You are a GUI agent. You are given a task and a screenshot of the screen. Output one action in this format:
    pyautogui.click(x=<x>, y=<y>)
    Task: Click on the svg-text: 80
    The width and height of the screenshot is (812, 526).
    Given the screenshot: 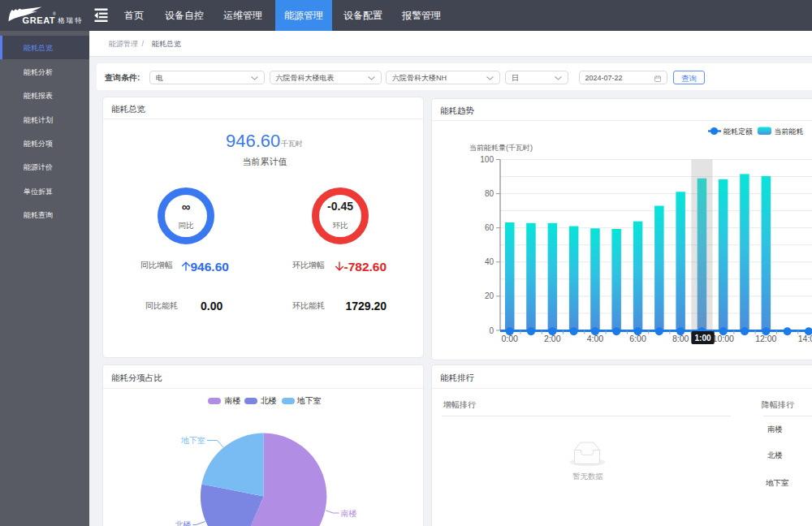 What is the action you would take?
    pyautogui.click(x=490, y=193)
    